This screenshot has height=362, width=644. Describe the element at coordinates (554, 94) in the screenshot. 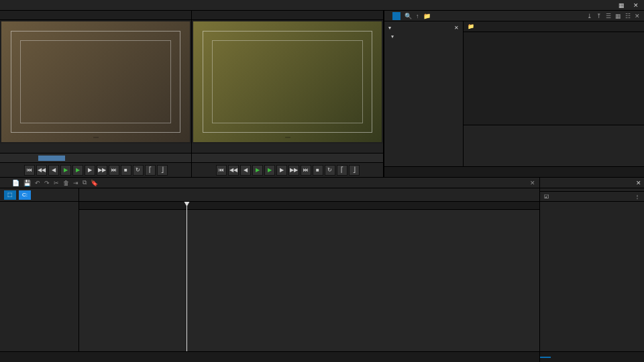

I see `bin-content: 📁` at that location.